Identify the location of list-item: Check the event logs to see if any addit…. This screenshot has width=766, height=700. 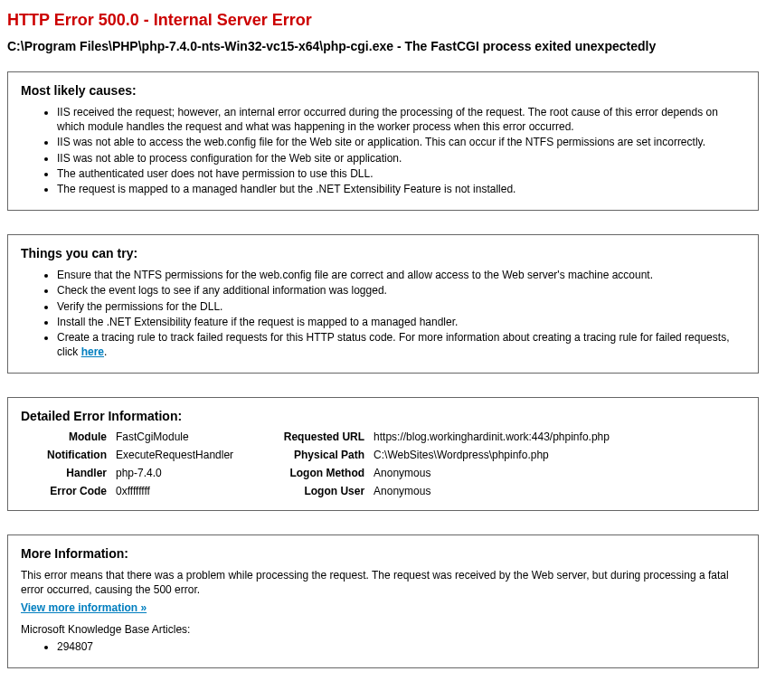
(402, 290).